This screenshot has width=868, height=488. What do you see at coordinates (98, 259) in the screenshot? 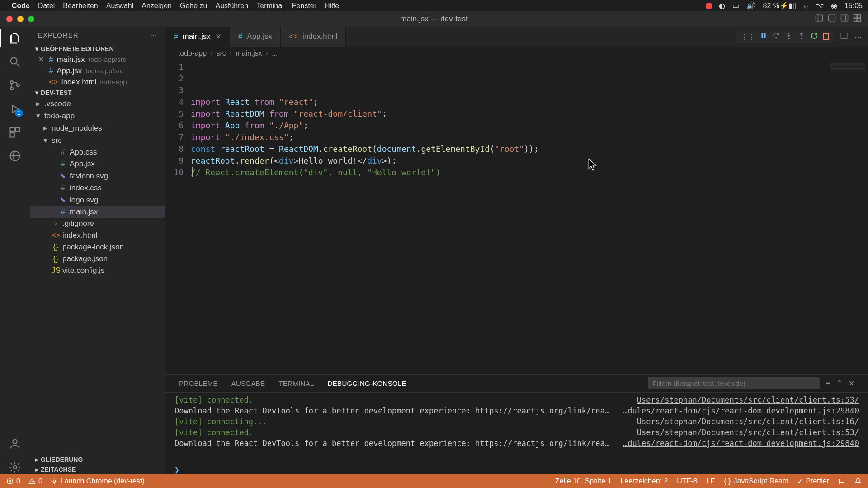
I see `tree-file: {}package.json` at bounding box center [98, 259].